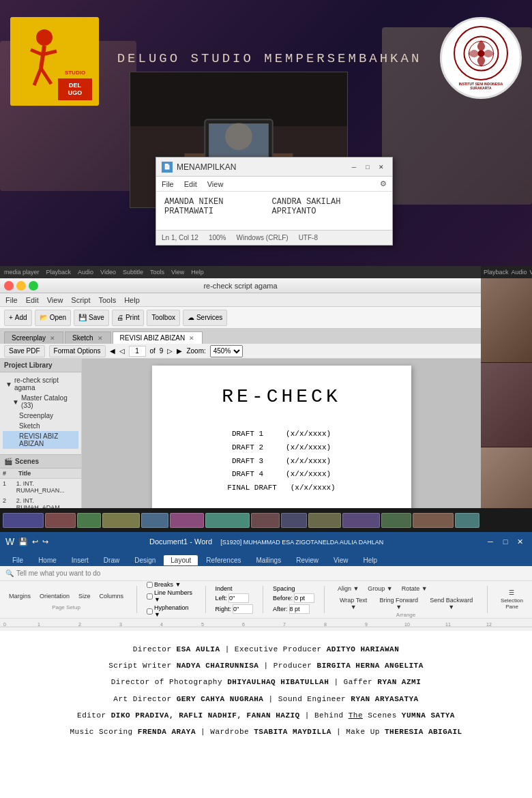 The image size is (532, 798). I want to click on word-ribbon: File Home Insert Draw Design Layout Refe…, so click(266, 559).